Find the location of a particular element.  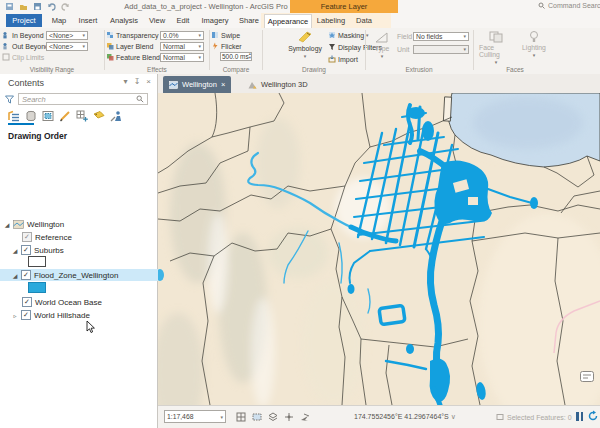

extrusion-field-select: No fields▾ is located at coordinates (441, 36).